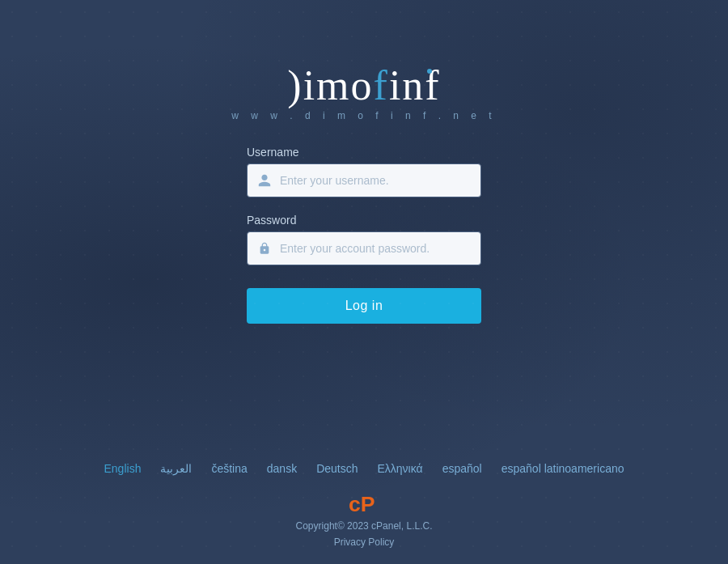 The height and width of the screenshot is (564, 728). What do you see at coordinates (364, 220) in the screenshot?
I see `password-label: Password` at bounding box center [364, 220].